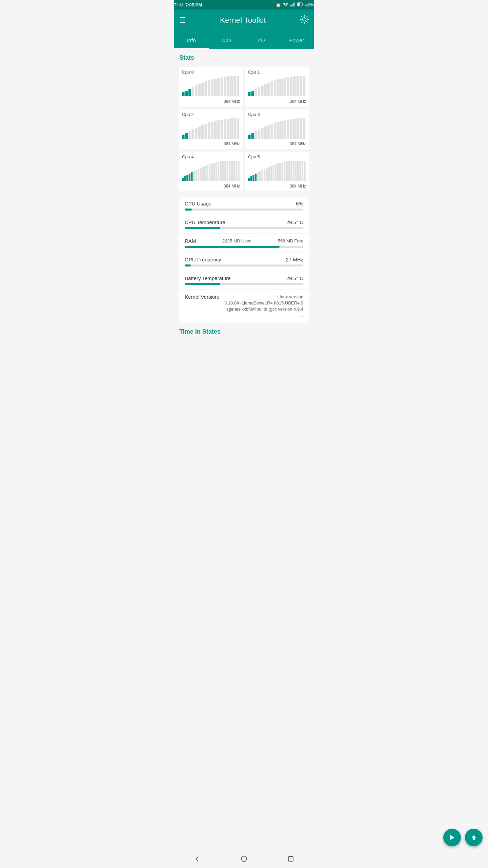 The height and width of the screenshot is (868, 488). What do you see at coordinates (286, 5) in the screenshot?
I see `wifi-icon` at bounding box center [286, 5].